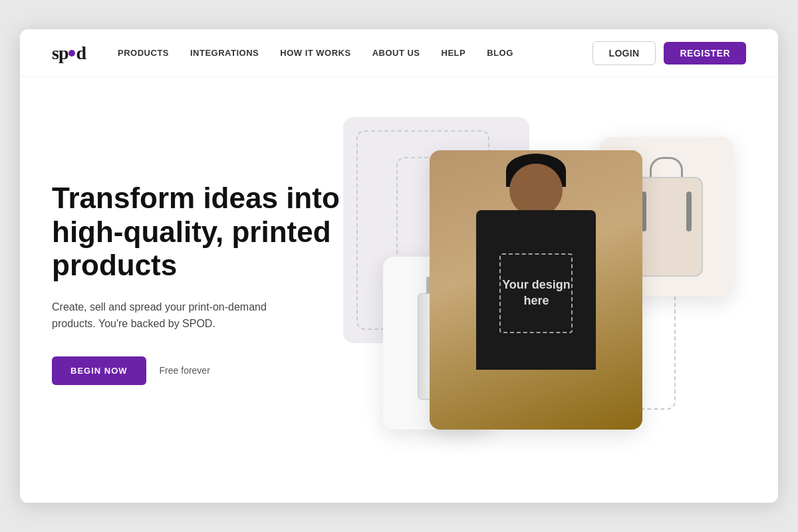  What do you see at coordinates (536, 290) in the screenshot?
I see `tshirt-container: Your design here` at bounding box center [536, 290].